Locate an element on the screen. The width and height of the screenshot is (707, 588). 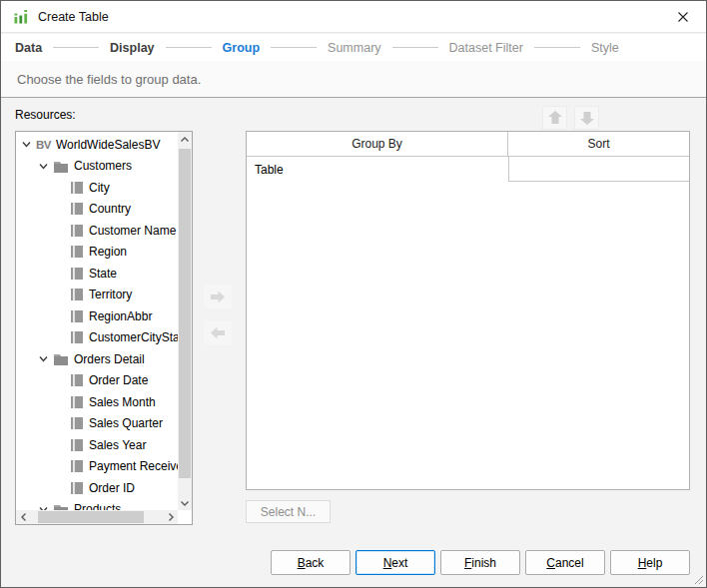
move-up-button is located at coordinates (555, 118).